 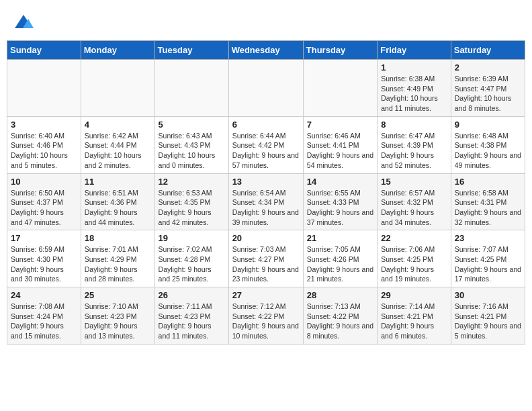 What do you see at coordinates (488, 259) in the screenshot?
I see `calendar-day-cell: 23Sunrise: 7:07 AM Sunset: 4:25 PM Dayli…` at bounding box center [488, 259].